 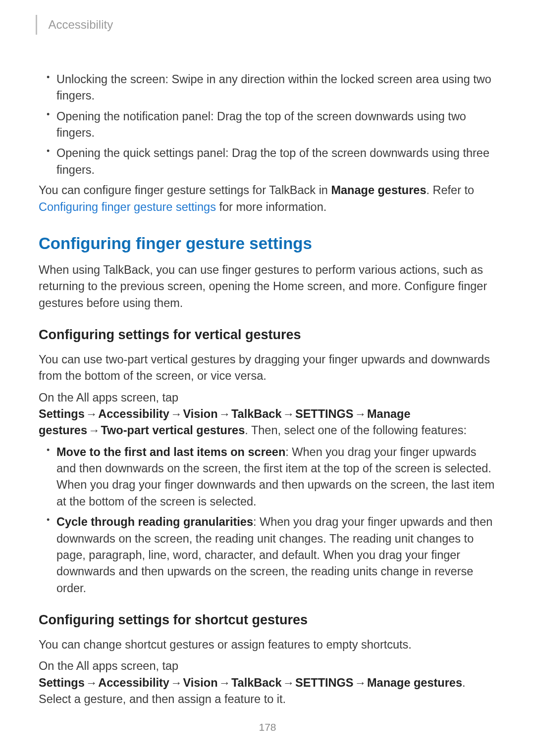 What do you see at coordinates (268, 125) in the screenshot?
I see `list-item: Opening the notification panel: Drag the…` at bounding box center [268, 125].